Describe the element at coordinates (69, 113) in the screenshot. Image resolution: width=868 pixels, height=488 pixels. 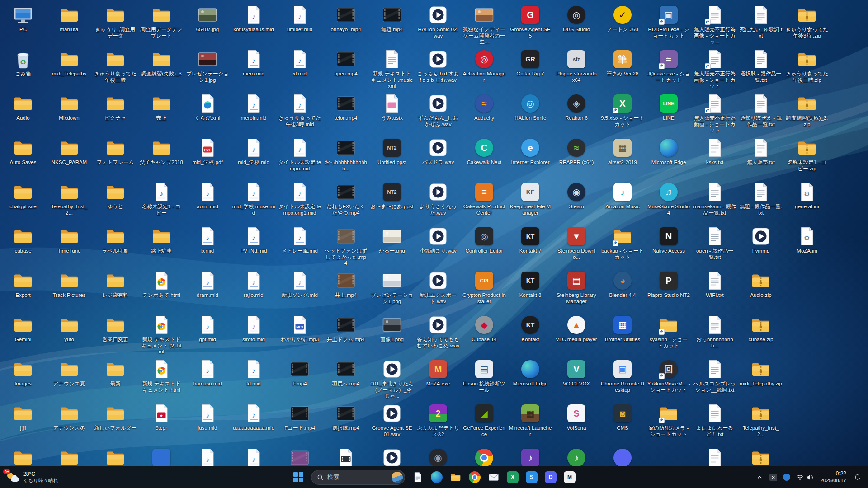
I see `desktop-icon: Mixdown` at that location.